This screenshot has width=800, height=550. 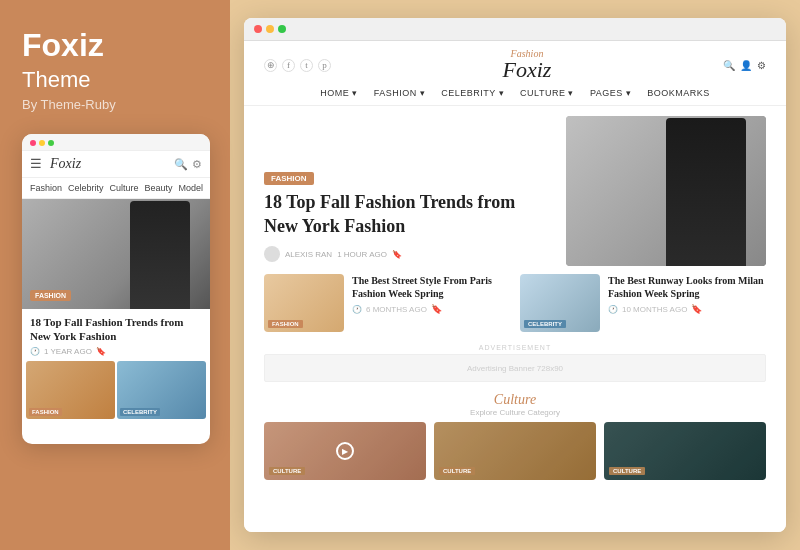 What do you see at coordinates (192, 188) in the screenshot?
I see `mobile-cat-model: Model` at bounding box center [192, 188].